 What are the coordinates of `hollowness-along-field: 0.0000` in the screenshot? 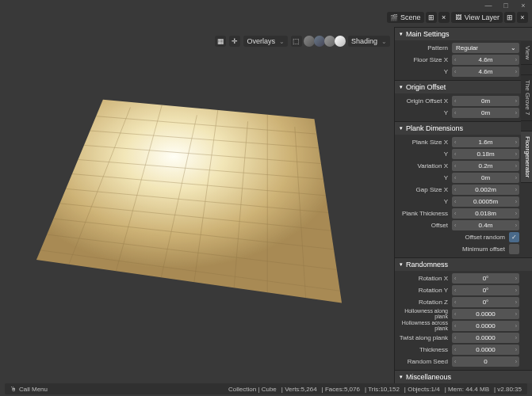 It's located at (485, 314).